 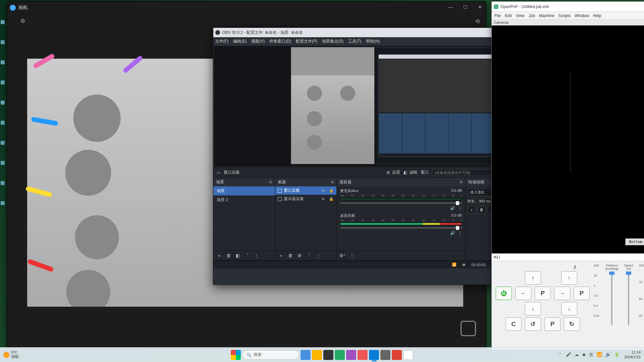 What do you see at coordinates (552, 324) in the screenshot?
I see `park-rotation-button: P` at bounding box center [552, 324].